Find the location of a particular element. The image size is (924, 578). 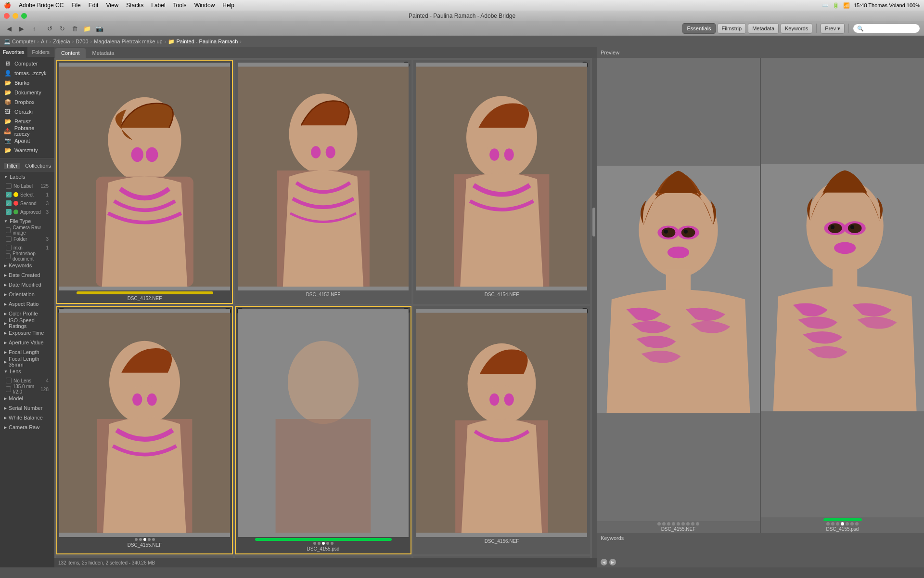

nav-item-biurko: 📂Biurko is located at coordinates (27, 83).